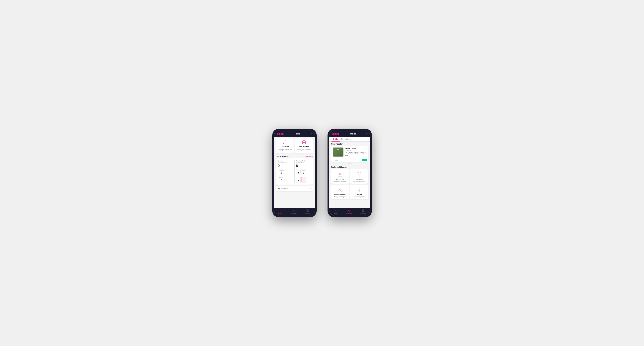 This screenshot has height=346, width=644. What do you see at coordinates (359, 181) in the screenshot?
I see `approach-desc: Dial-in to hit the green` at bounding box center [359, 181].